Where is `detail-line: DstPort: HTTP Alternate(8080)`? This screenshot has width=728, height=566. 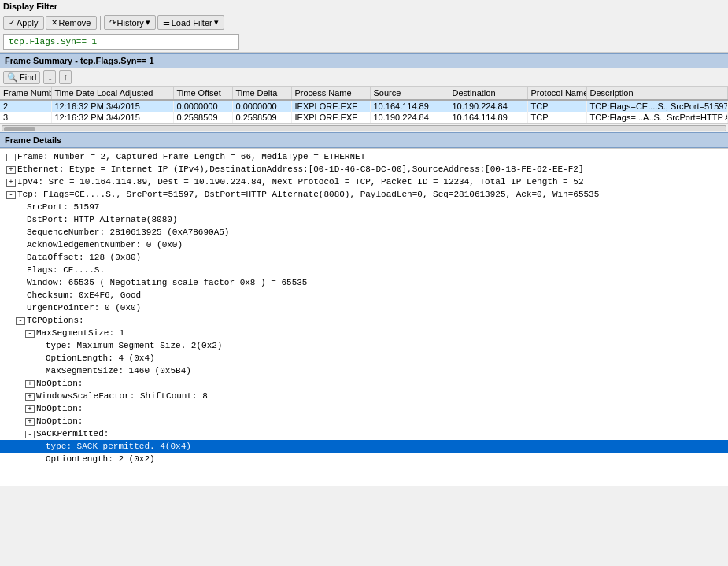 detail-line: DstPort: HTTP Alternate(8080) is located at coordinates (364, 220).